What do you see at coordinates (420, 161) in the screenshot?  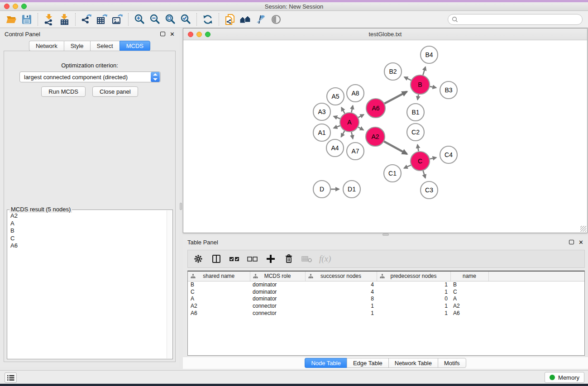 I see `graph-node-C: C` at bounding box center [420, 161].